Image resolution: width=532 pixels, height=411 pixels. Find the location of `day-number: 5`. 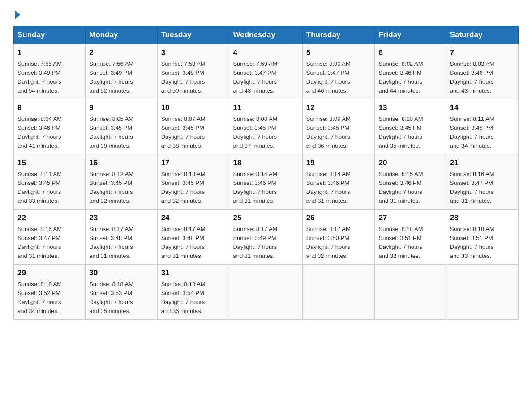

day-number: 5 is located at coordinates (339, 53).